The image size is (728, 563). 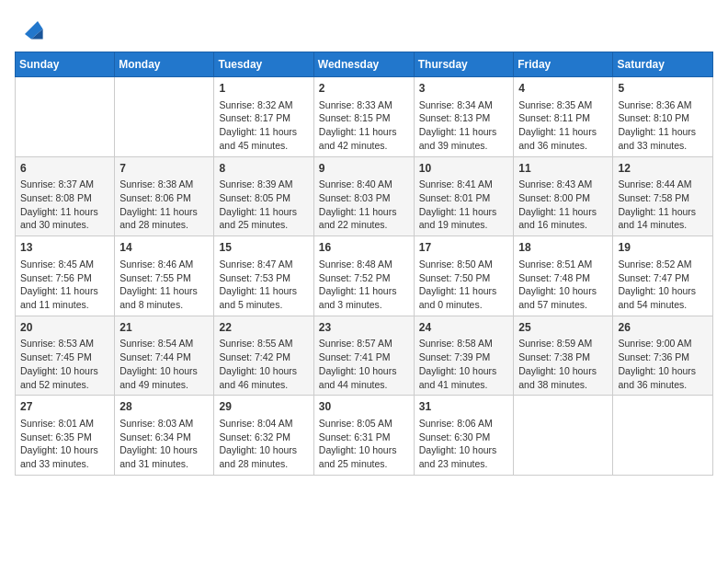 I want to click on calendar-day-cell: 22Sunrise: 8:55 AM Sunset: 7:42 PM Dayli…, so click(x=264, y=355).